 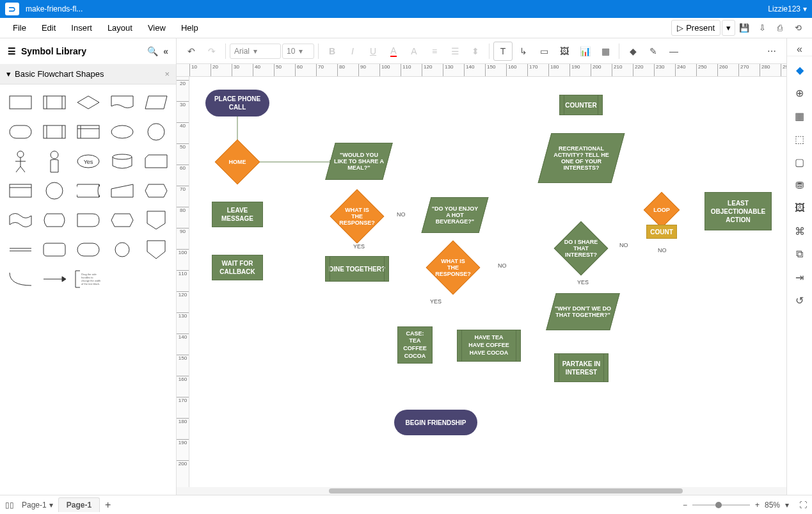 What do you see at coordinates (800, 277) in the screenshot?
I see `align-icon: ⇥` at bounding box center [800, 277].